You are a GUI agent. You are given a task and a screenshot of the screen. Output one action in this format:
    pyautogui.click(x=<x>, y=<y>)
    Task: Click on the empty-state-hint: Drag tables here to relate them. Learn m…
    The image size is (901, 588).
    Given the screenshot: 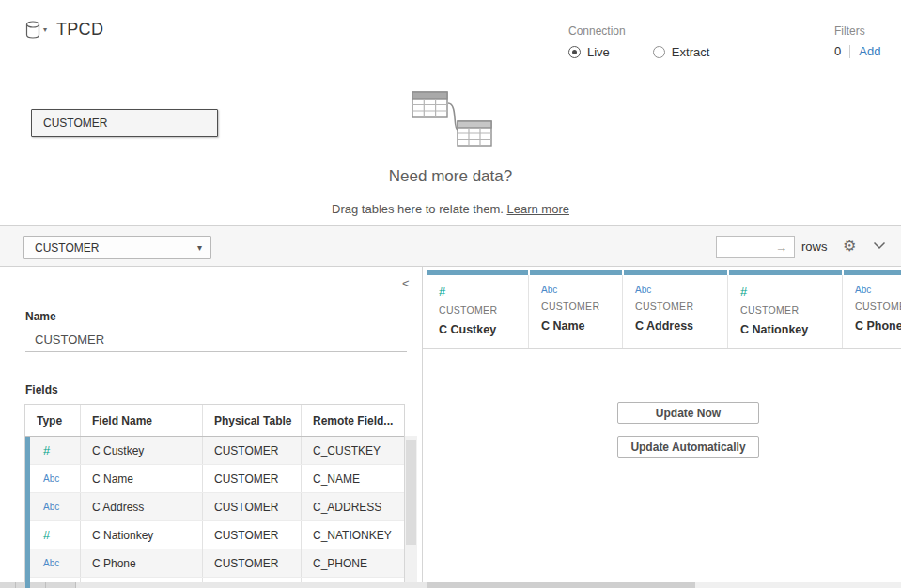 What is the action you would take?
    pyautogui.click(x=451, y=209)
    